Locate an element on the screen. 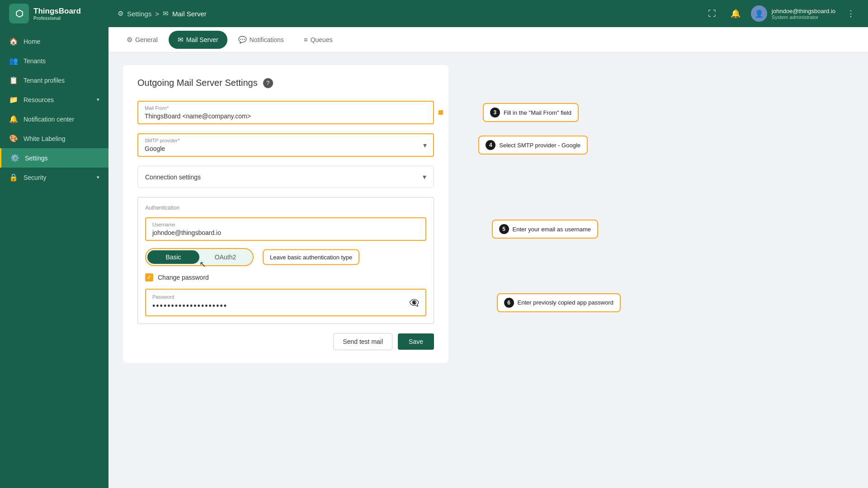  more-menu-button: ⋮ is located at coordinates (851, 14).